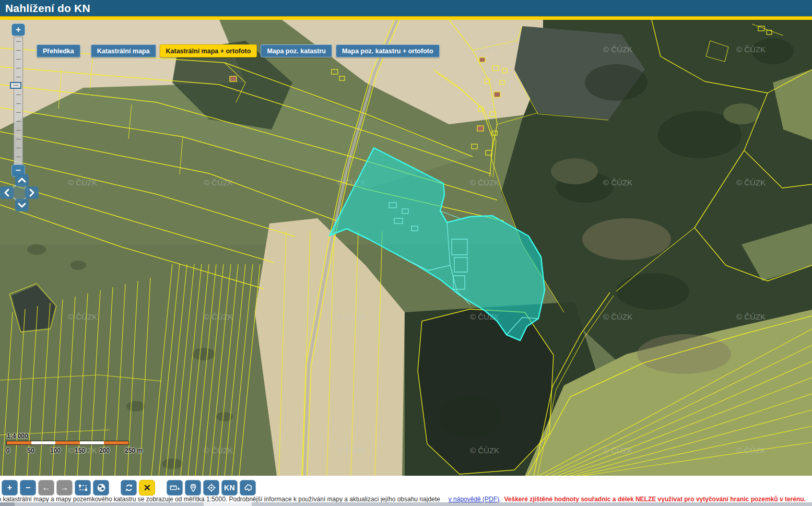 This screenshot has height=506, width=812. Describe the element at coordinates (193, 488) in the screenshot. I see `gps-pin-icon` at that location.